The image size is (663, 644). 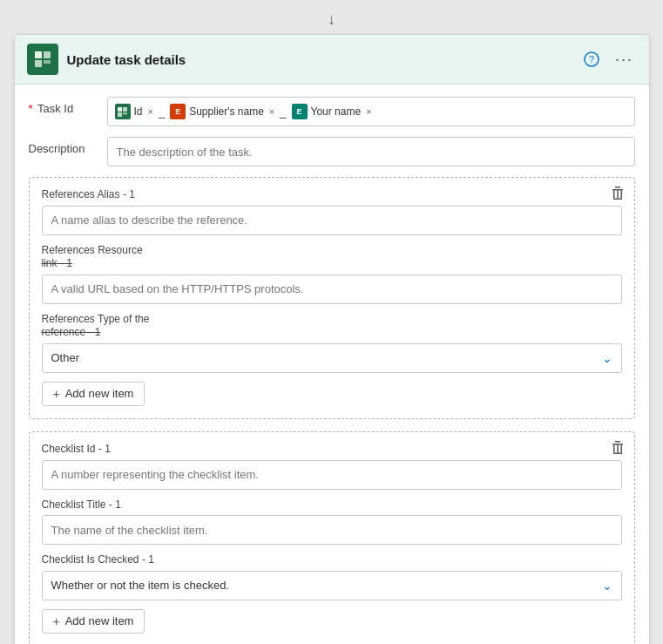 What do you see at coordinates (123, 112) in the screenshot?
I see `token-id-icon` at bounding box center [123, 112].